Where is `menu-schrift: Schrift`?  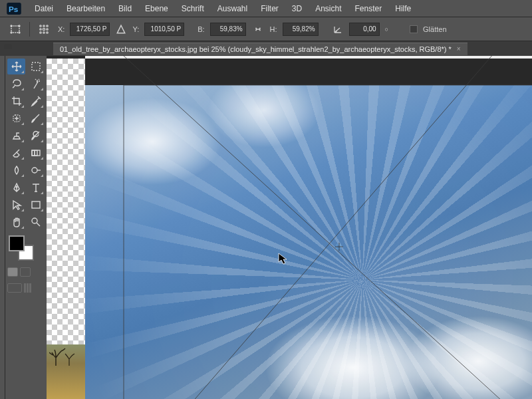
menu-schrift: Schrift is located at coordinates (193, 9).